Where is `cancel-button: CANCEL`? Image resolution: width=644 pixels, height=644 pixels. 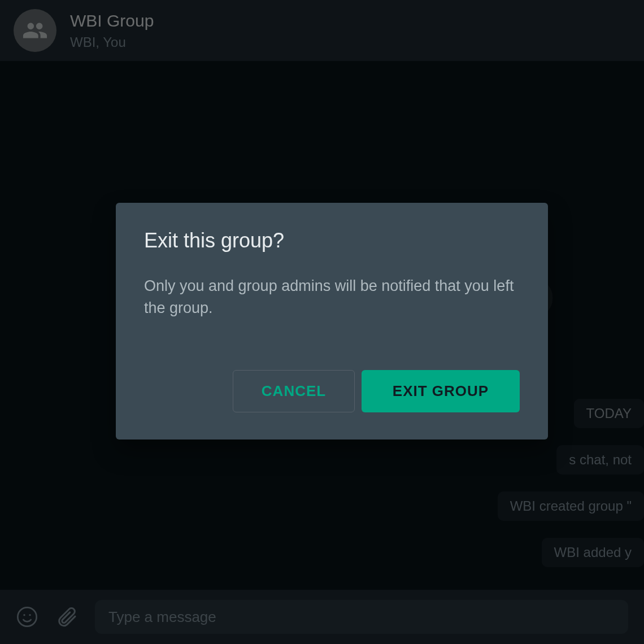
cancel-button: CANCEL is located at coordinates (294, 391).